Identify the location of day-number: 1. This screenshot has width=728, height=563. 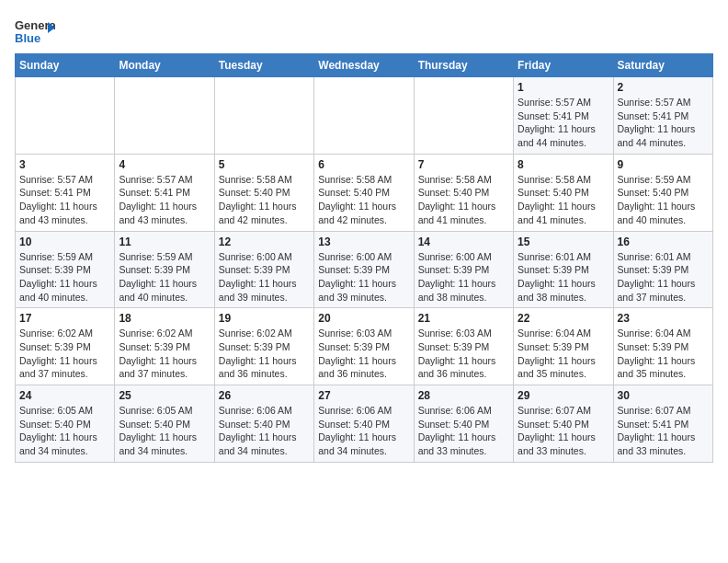
(563, 87).